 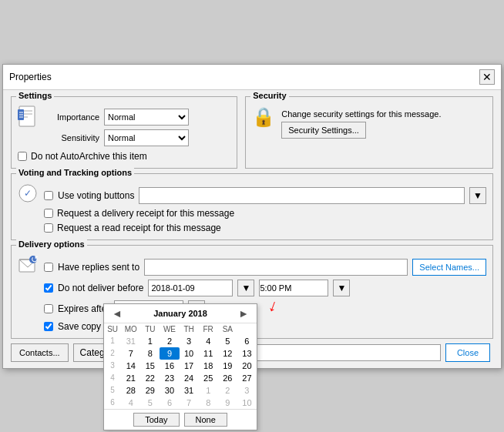 I want to click on cal-title: January 2018, so click(x=180, y=313).